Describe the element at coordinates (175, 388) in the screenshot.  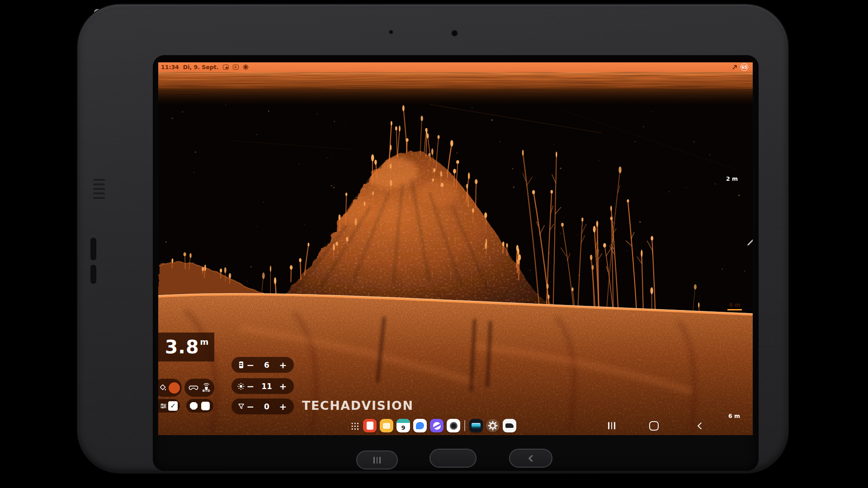
I see `palette-swatch` at that location.